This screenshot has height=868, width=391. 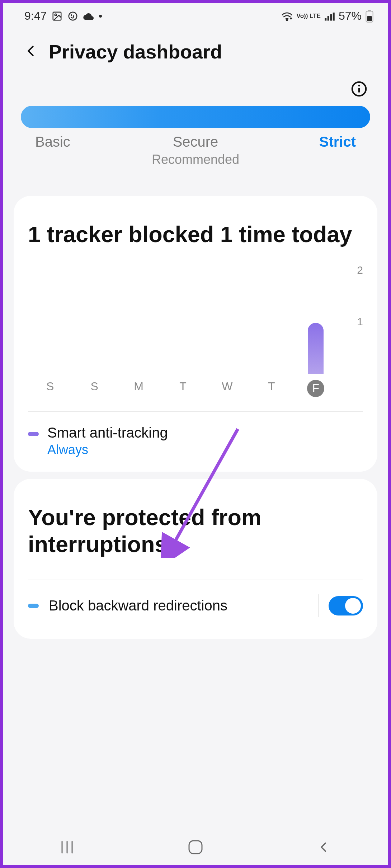 What do you see at coordinates (196, 847) in the screenshot?
I see `home-button` at bounding box center [196, 847].